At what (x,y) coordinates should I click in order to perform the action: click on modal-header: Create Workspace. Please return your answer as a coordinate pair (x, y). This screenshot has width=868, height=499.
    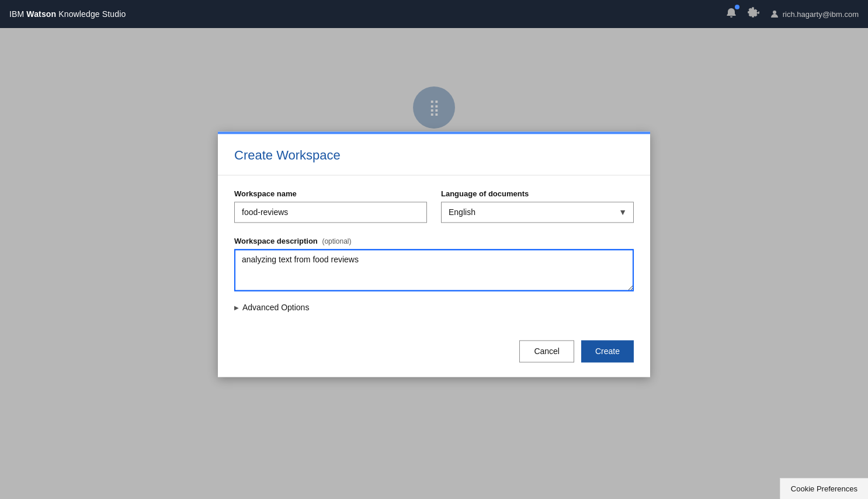
    Looking at the image, I should click on (434, 153).